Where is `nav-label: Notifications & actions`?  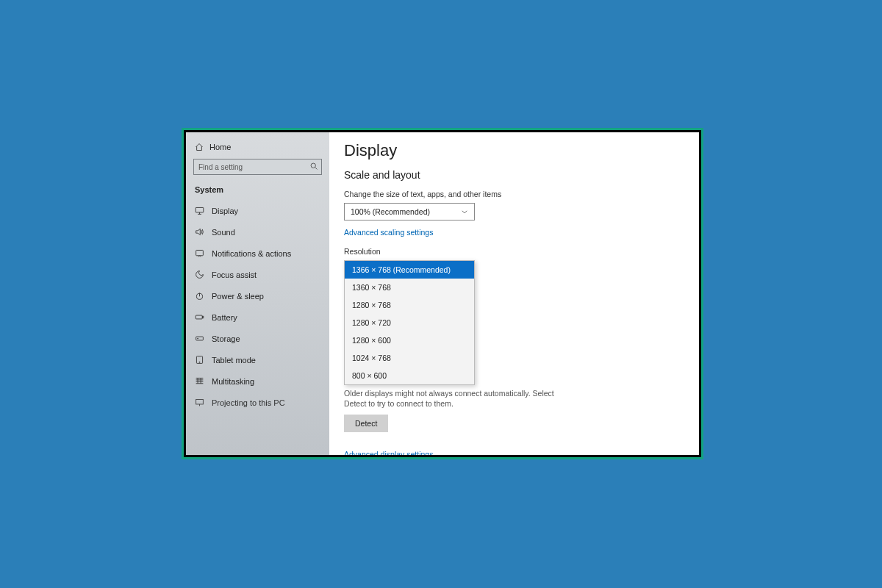
nav-label: Notifications & actions is located at coordinates (251, 254).